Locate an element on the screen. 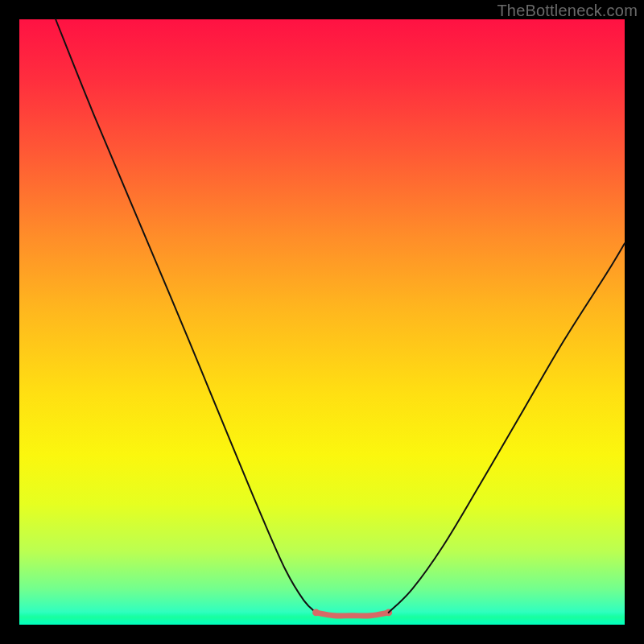 The height and width of the screenshot is (644, 644). series-floor-endcap is located at coordinates (316, 613).